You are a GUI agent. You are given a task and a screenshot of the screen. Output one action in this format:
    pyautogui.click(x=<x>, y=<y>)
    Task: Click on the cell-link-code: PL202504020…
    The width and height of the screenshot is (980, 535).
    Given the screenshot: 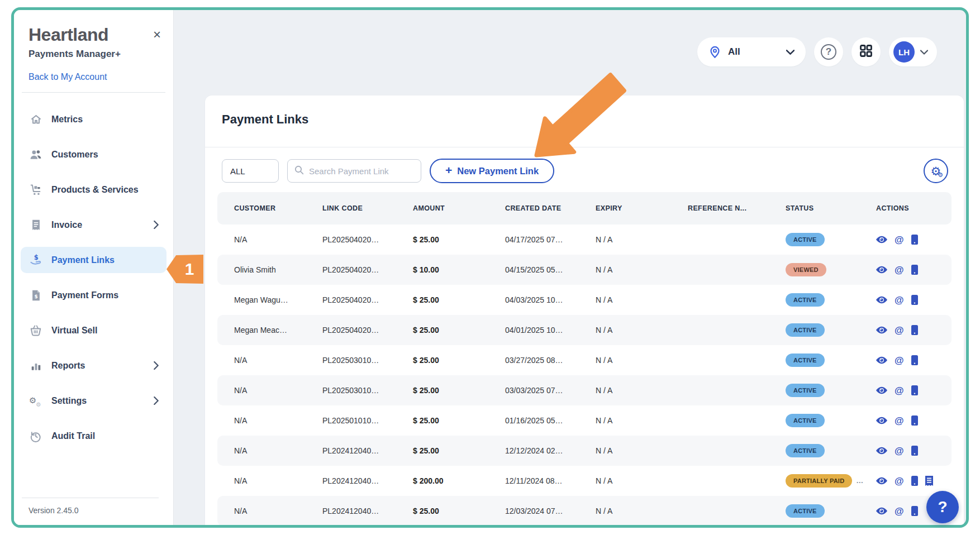 What is the action you would take?
    pyautogui.click(x=368, y=240)
    